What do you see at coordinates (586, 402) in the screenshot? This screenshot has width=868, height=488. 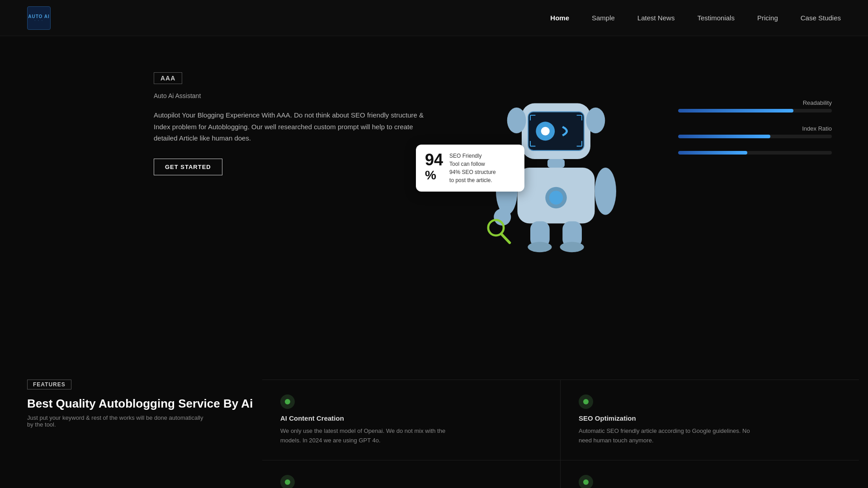 I see `feature-seo-icon` at bounding box center [586, 402].